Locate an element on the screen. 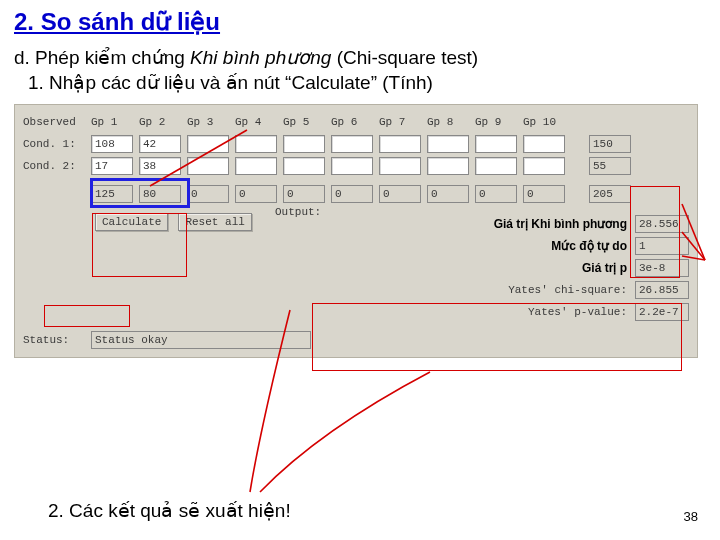  cond1-total: 150 is located at coordinates (610, 144).